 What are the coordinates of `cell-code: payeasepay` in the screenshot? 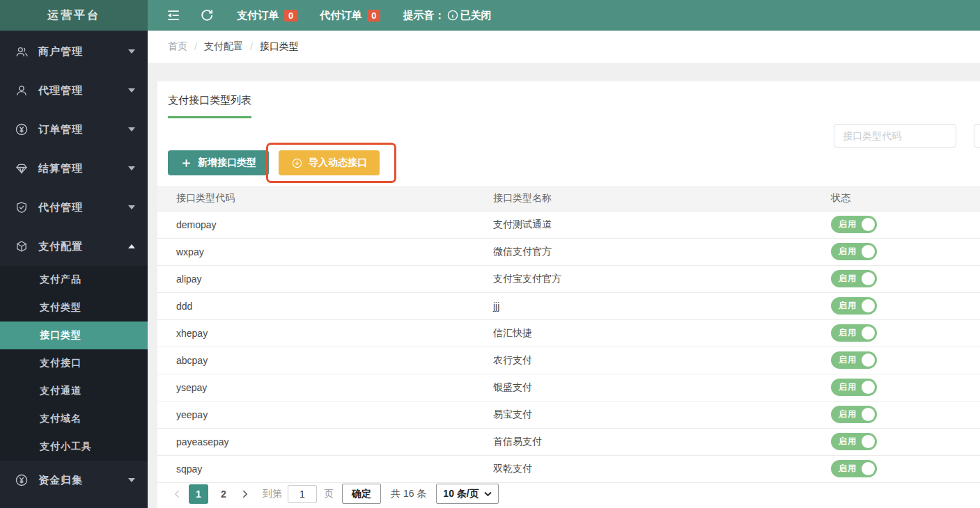 It's located at (325, 441).